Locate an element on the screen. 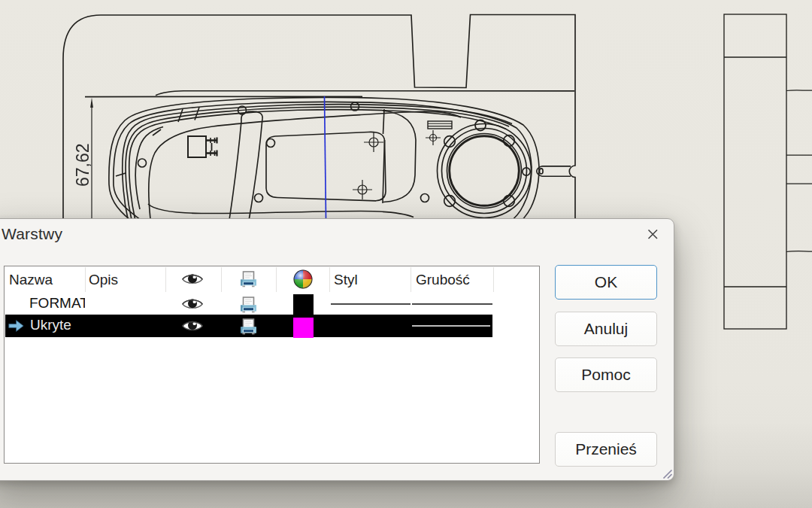 Image resolution: width=812 pixels, height=508 pixels. close-button is located at coordinates (653, 234).